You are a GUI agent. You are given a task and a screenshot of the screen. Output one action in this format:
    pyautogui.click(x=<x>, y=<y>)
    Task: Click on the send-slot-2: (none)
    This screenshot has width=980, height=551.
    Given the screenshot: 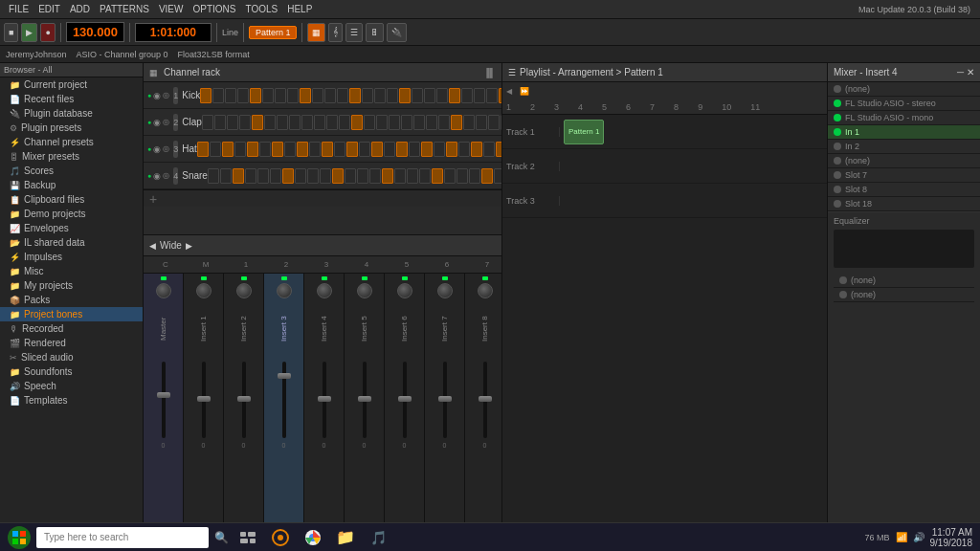 What is the action you would take?
    pyautogui.click(x=903, y=295)
    